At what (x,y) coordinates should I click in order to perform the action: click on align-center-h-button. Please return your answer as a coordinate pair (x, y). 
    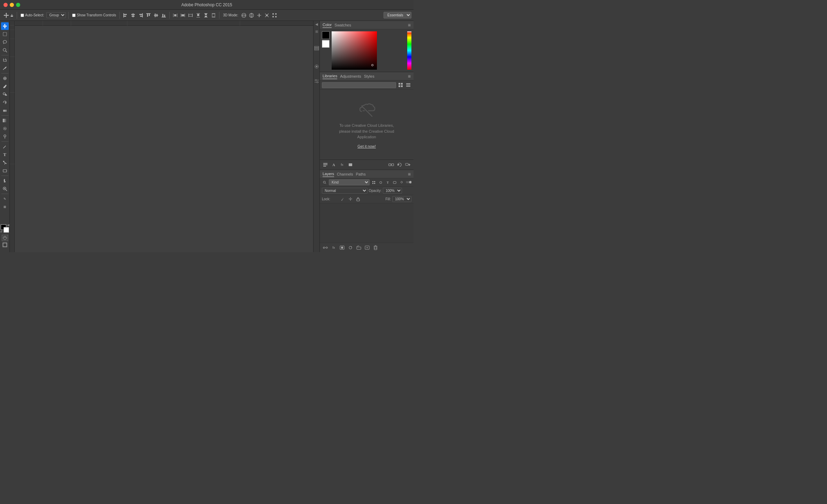
    Looking at the image, I should click on (133, 15).